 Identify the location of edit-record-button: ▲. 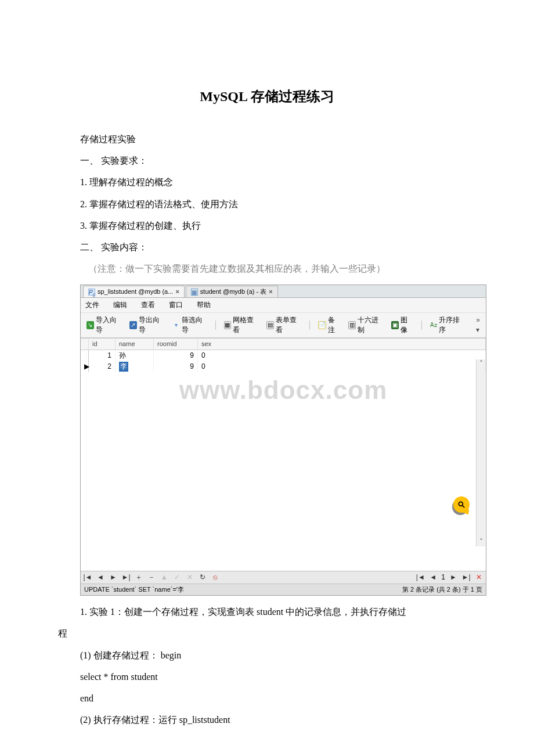
(164, 577).